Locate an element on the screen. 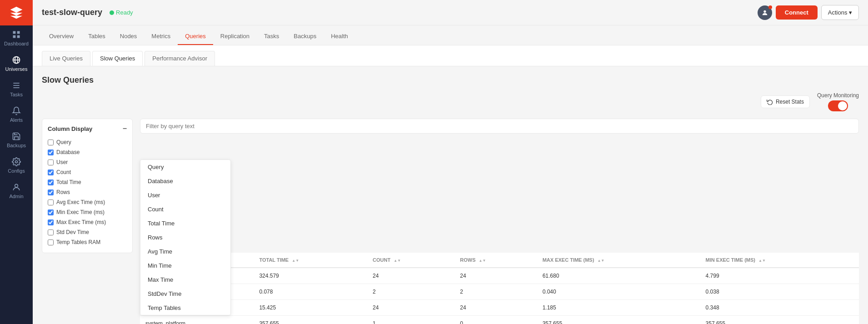  header-actions: Connect Actions ▾ is located at coordinates (808, 13).